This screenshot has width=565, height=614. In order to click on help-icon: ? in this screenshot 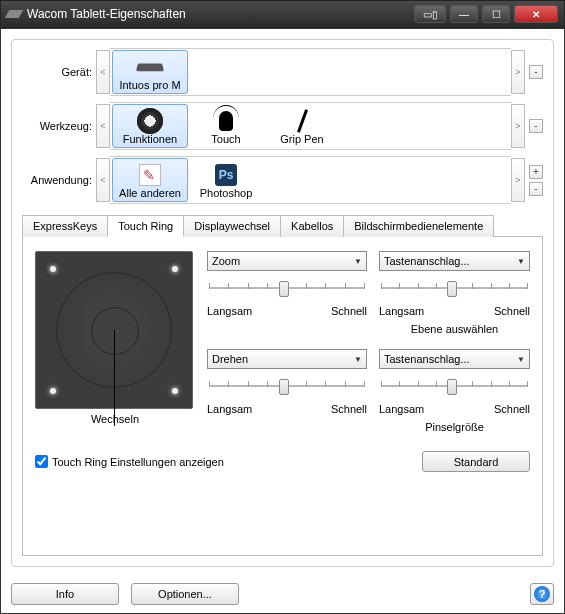, I will do `click(542, 594)`.